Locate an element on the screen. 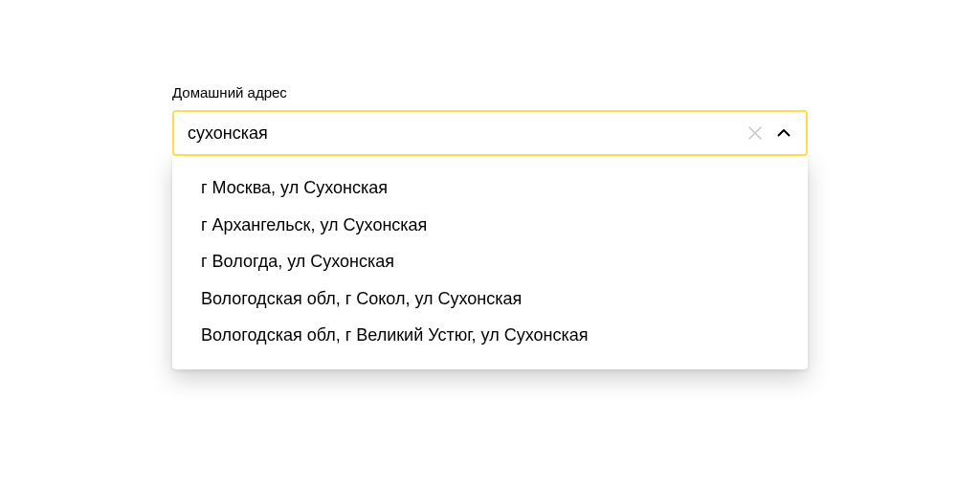 The width and height of the screenshot is (980, 490). suggestion-item: г Архангельск, ул Сухонская is located at coordinates (490, 226).